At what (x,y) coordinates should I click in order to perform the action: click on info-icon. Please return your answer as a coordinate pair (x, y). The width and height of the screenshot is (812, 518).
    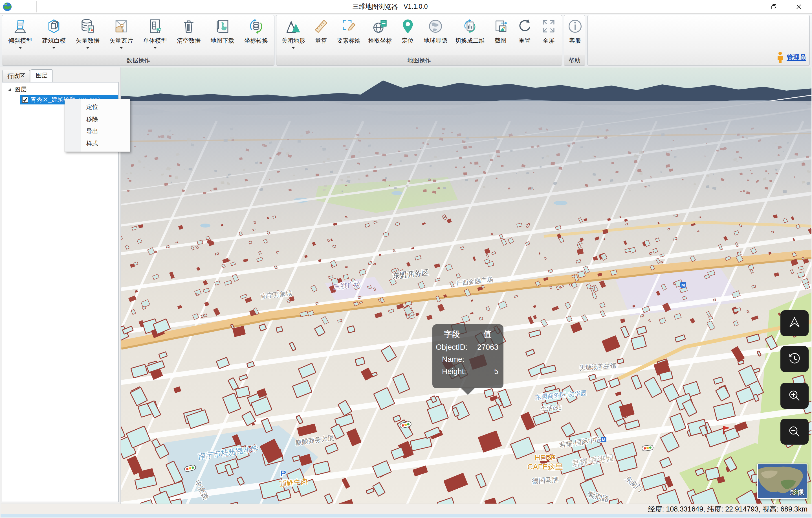
    Looking at the image, I should click on (575, 27).